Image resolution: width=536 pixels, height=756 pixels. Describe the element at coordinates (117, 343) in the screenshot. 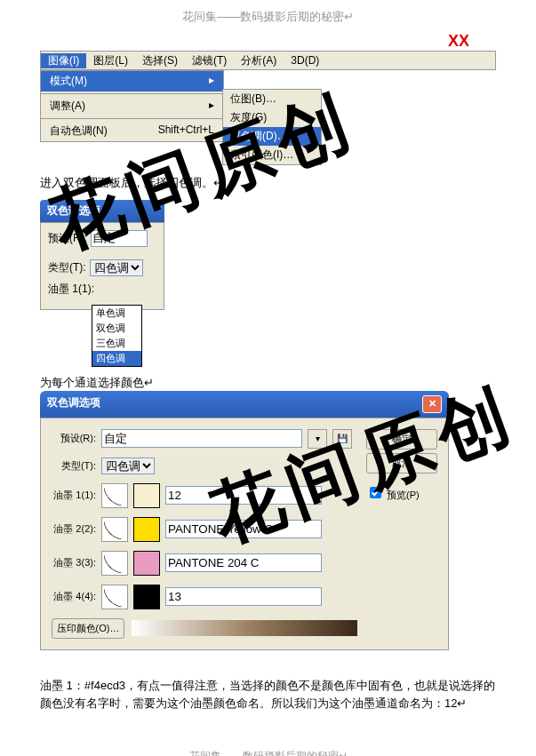

I see `dd-opt-3: 三色调` at that location.